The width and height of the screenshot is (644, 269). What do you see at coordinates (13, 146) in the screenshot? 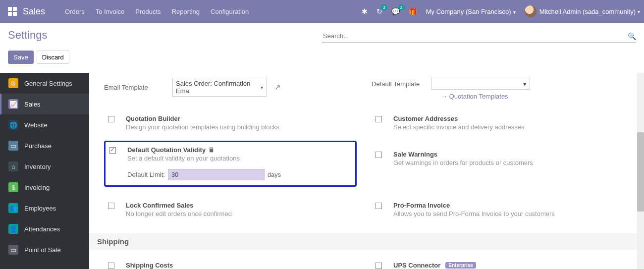
I see `box-icon: ▭` at bounding box center [13, 146].